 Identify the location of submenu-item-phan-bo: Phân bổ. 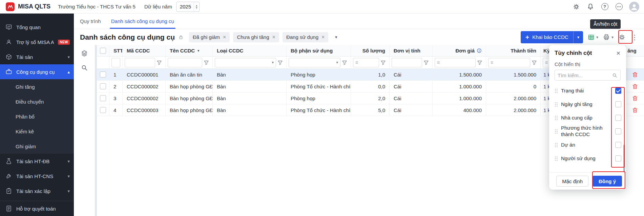
(37, 116).